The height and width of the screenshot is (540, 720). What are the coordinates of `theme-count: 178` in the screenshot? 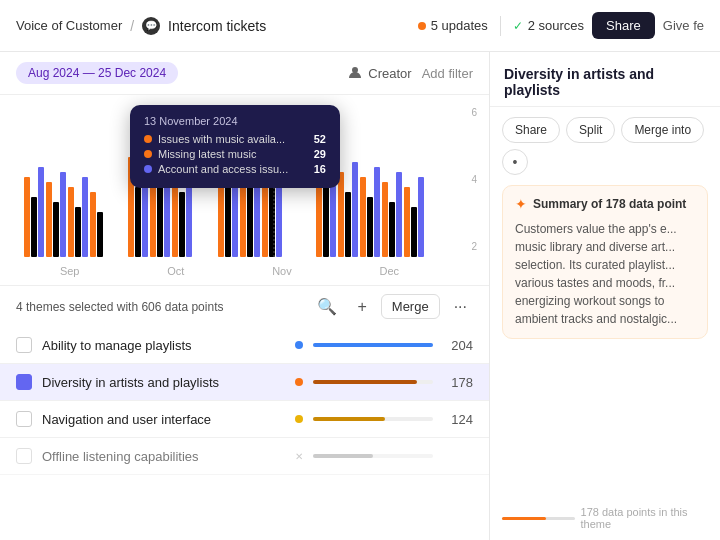 It's located at (458, 382).